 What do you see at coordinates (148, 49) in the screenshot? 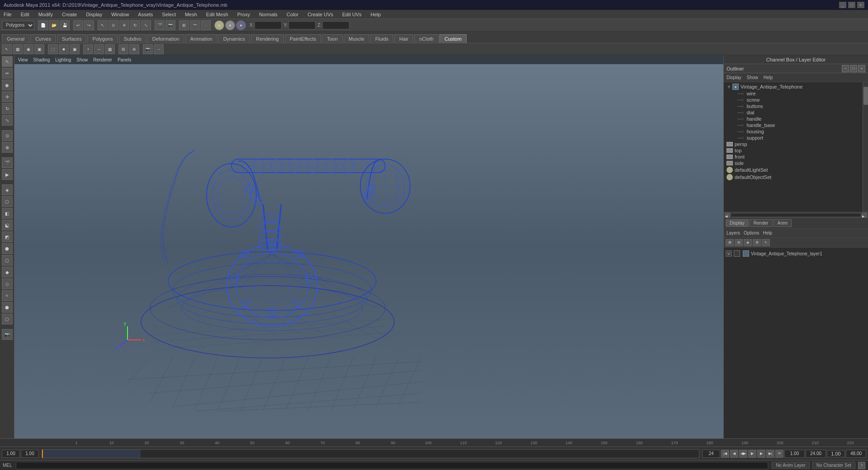
I see `camera-button: 📷` at bounding box center [148, 49].